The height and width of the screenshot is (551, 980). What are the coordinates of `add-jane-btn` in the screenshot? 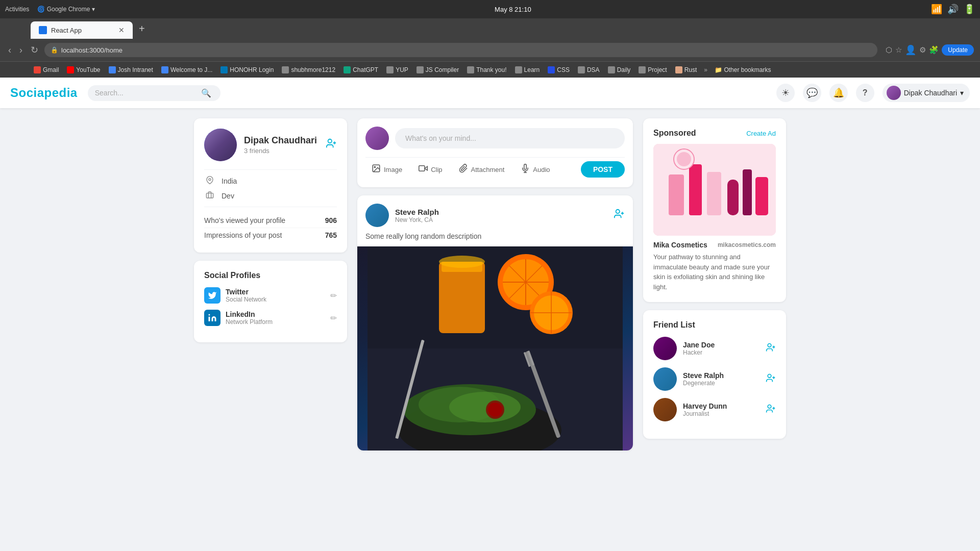 It's located at (771, 349).